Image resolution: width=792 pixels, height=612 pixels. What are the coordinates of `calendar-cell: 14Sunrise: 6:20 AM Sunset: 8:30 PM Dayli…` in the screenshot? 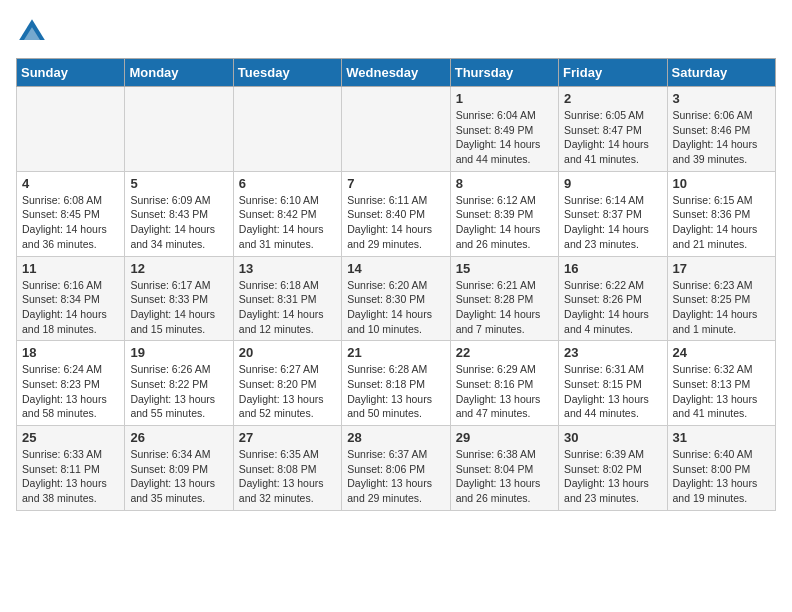 It's located at (396, 298).